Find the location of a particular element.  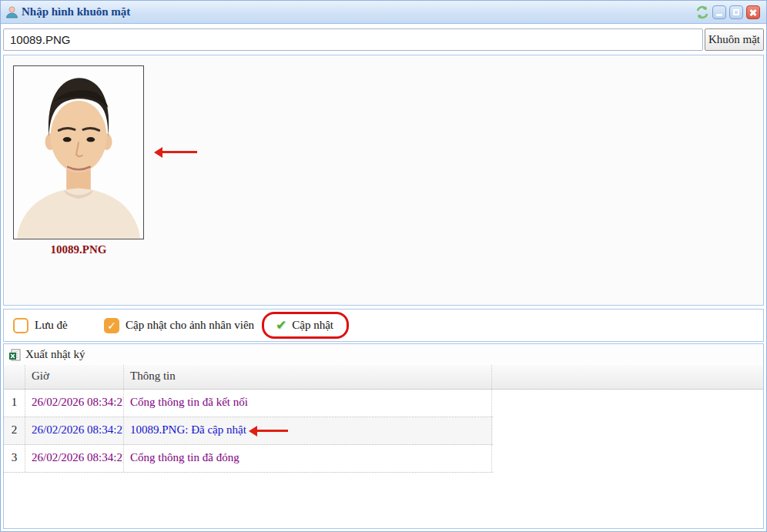

column-header-num is located at coordinates (15, 377).